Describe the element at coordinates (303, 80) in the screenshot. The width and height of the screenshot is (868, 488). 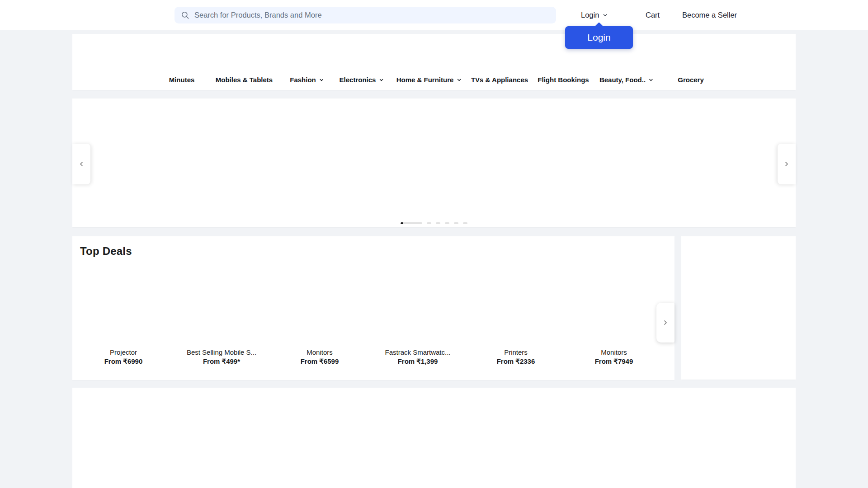
I see `nav-item-label: Fashion` at that location.